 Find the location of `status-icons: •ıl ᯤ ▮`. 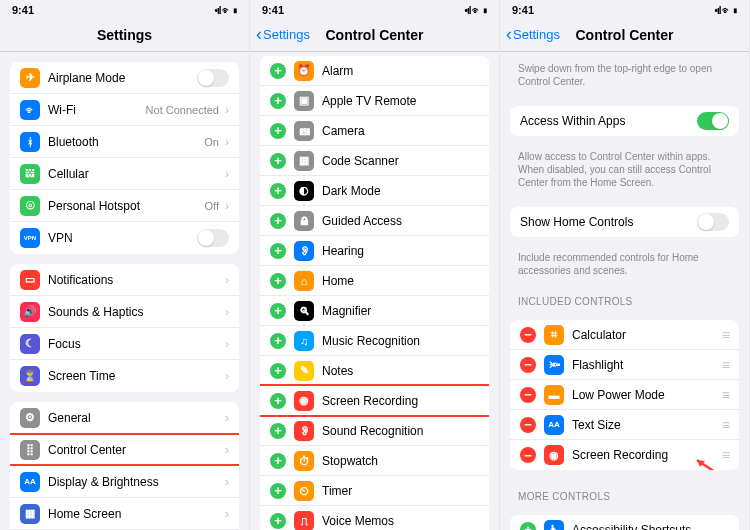

status-icons: •ıl ᯤ ▮ is located at coordinates (707, 10).